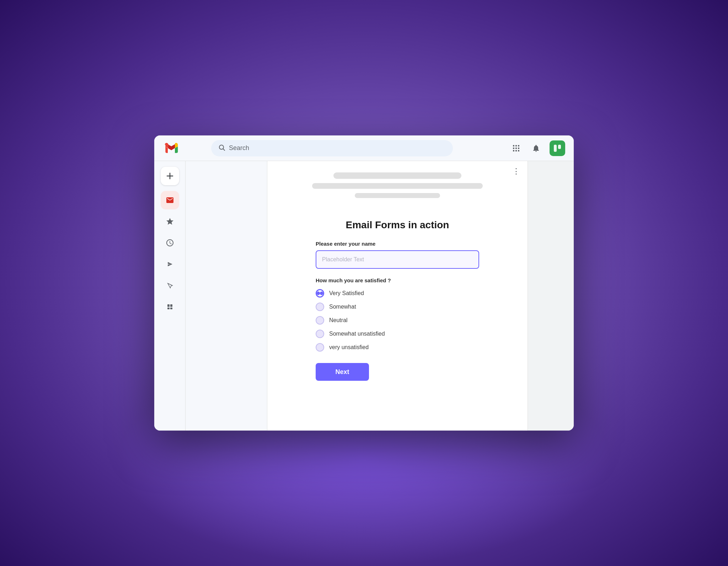  Describe the element at coordinates (516, 171) in the screenshot. I see `more-options-icon: ⋮` at that location.